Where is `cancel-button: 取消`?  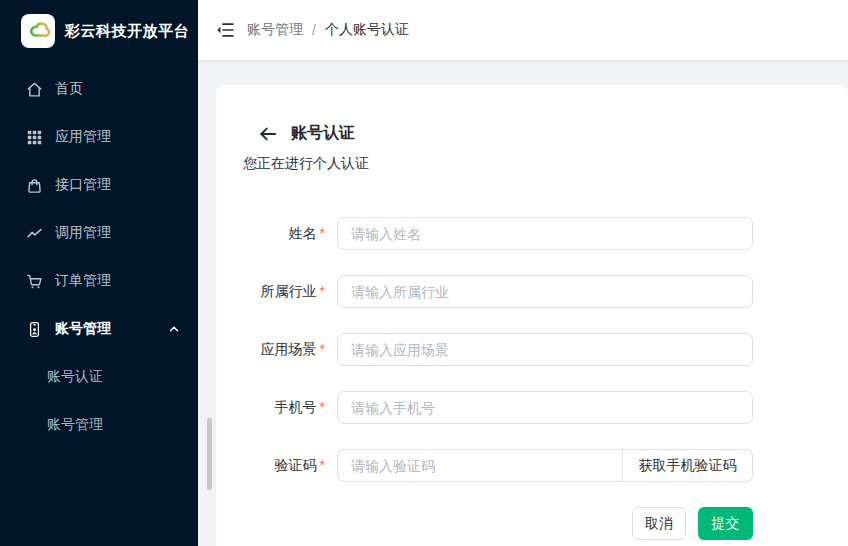 cancel-button: 取消 is located at coordinates (659, 524).